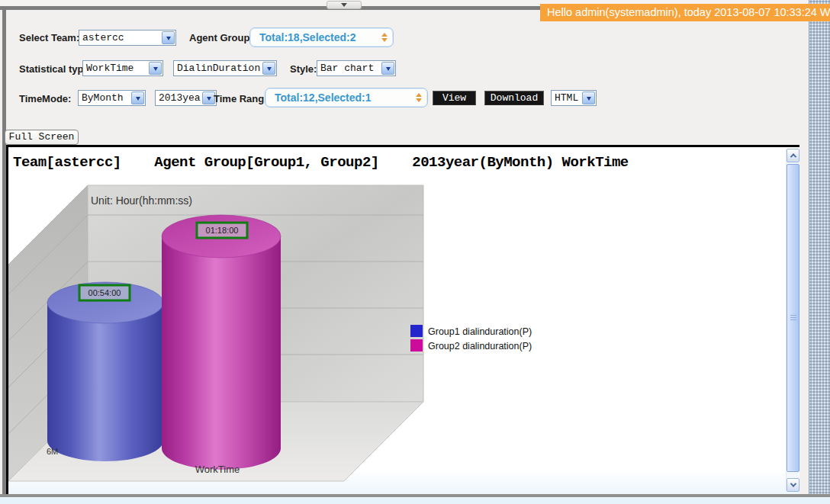 This screenshot has height=504, width=830. What do you see at coordinates (514, 98) in the screenshot?
I see `download-button: Download` at bounding box center [514, 98].